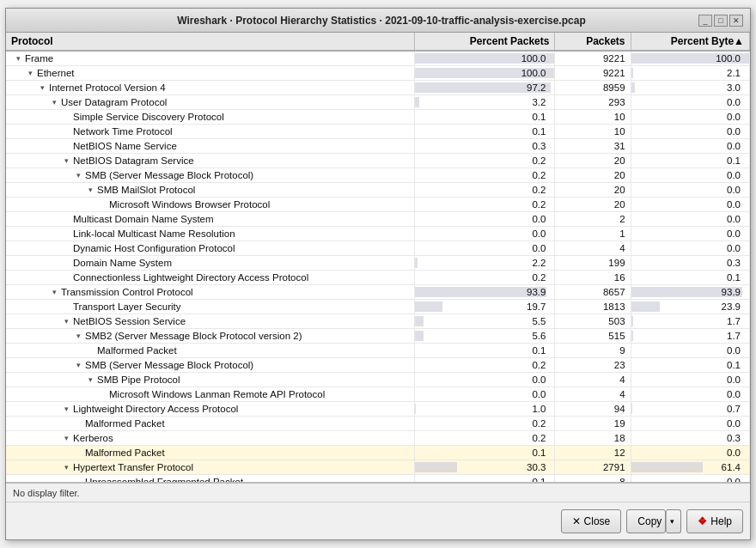 This screenshot has height=548, width=756. I want to click on protocol-name-text: Hypertext Transfer Protocol, so click(133, 467).